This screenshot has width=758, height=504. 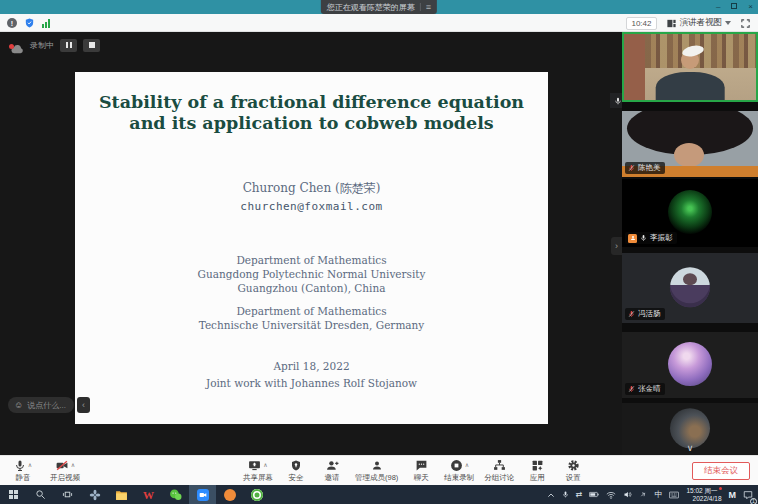 What do you see at coordinates (122, 494) in the screenshot?
I see `file-explorer-button` at bounding box center [122, 494].